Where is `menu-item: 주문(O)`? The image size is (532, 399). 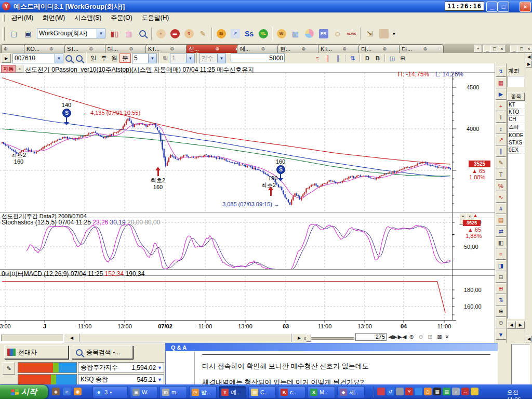 menu-item: 주문(O) is located at coordinates (122, 18).